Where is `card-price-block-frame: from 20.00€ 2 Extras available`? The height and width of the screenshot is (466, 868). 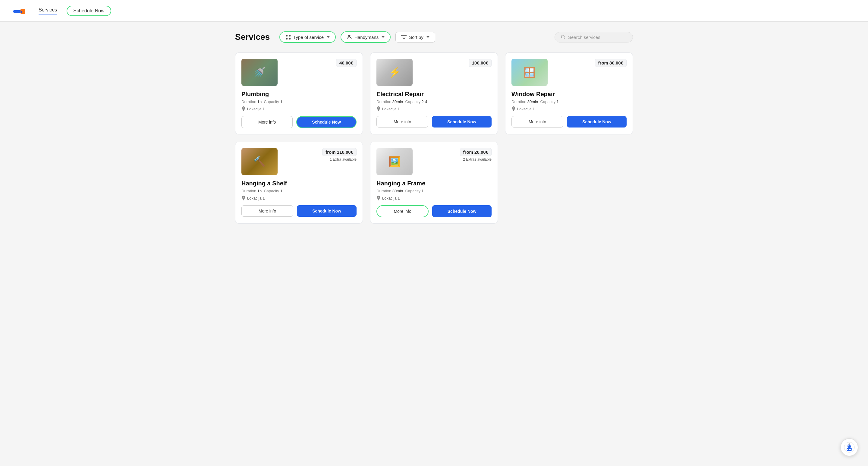 card-price-block-frame: from 20.00€ 2 Extras available is located at coordinates (476, 155).